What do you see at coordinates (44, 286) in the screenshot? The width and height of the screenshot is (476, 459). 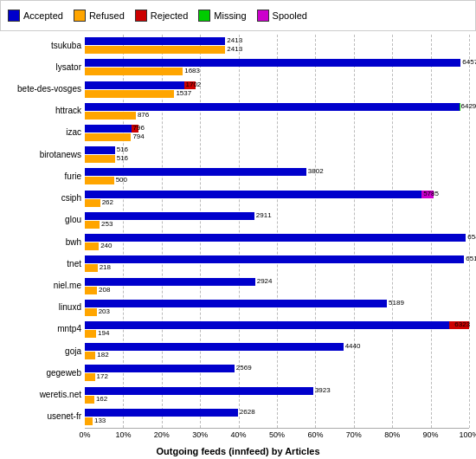 I see `y-label-niel.me: niel.me` at bounding box center [44, 286].